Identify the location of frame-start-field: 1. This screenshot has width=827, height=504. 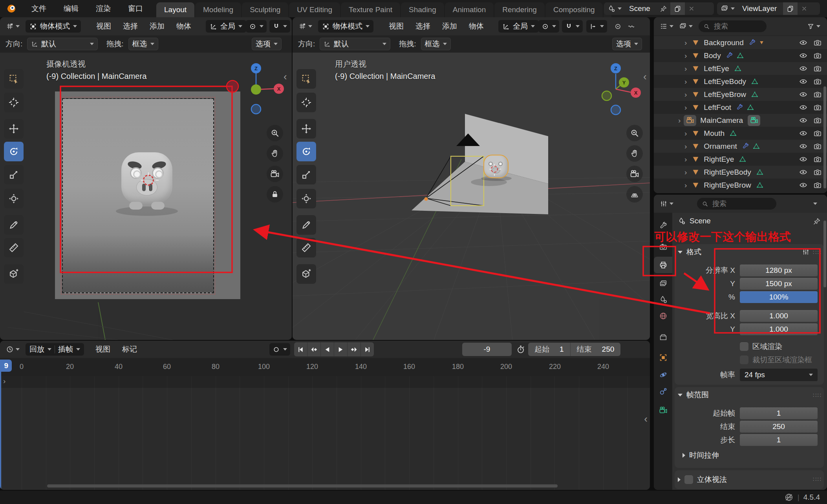
(779, 413).